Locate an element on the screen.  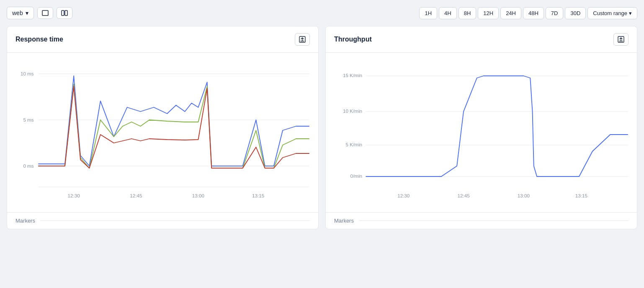
response-time-title: Response time is located at coordinates (39, 39).